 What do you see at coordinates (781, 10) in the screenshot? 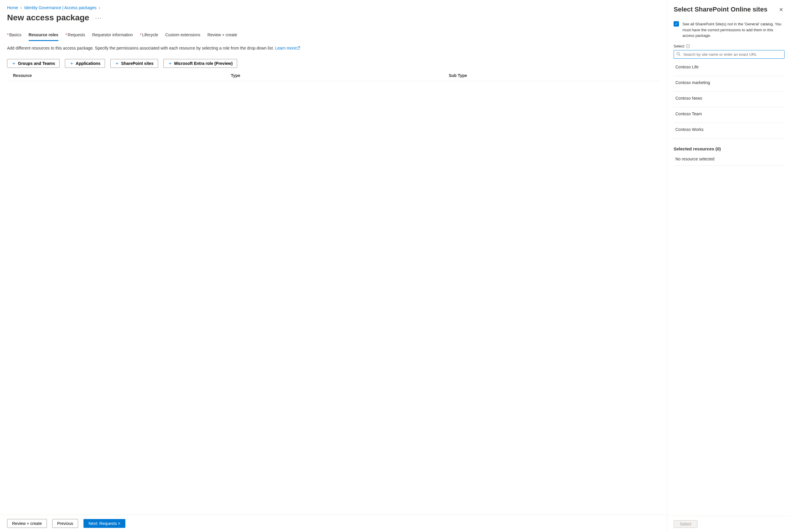
I see `close-icon: ✕` at bounding box center [781, 10].